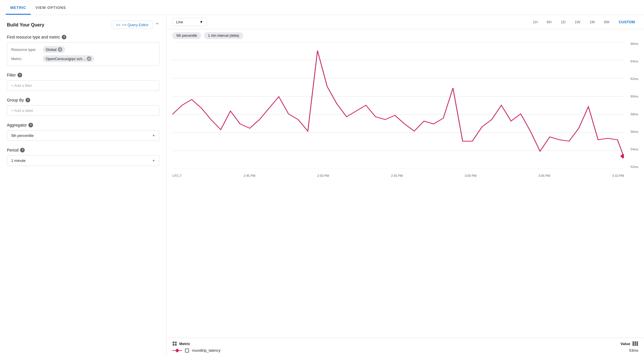  Describe the element at coordinates (535, 22) in the screenshot. I see `time-btn-1h: 1H` at that location.